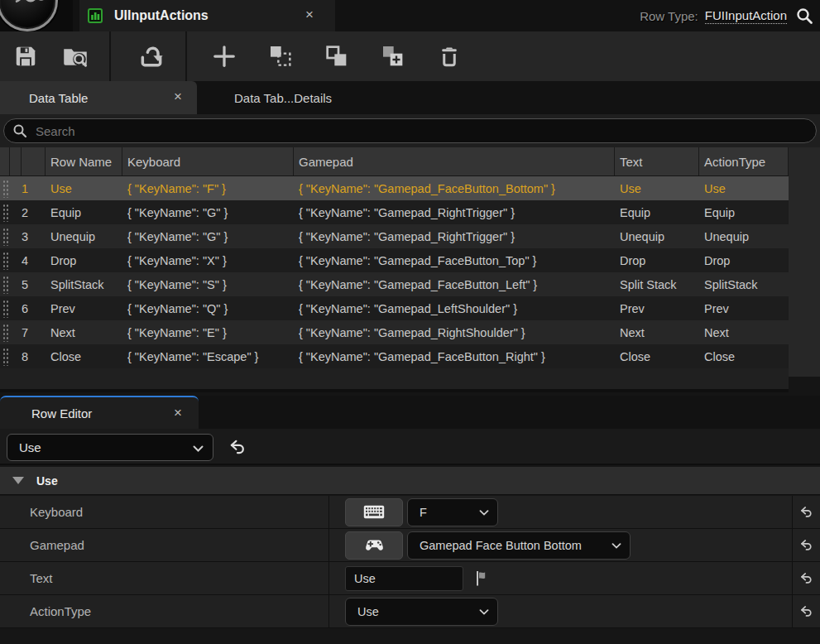 The width and height of the screenshot is (820, 644). What do you see at coordinates (29, 16) in the screenshot?
I see `unreal-engine-logo-icon` at bounding box center [29, 16].